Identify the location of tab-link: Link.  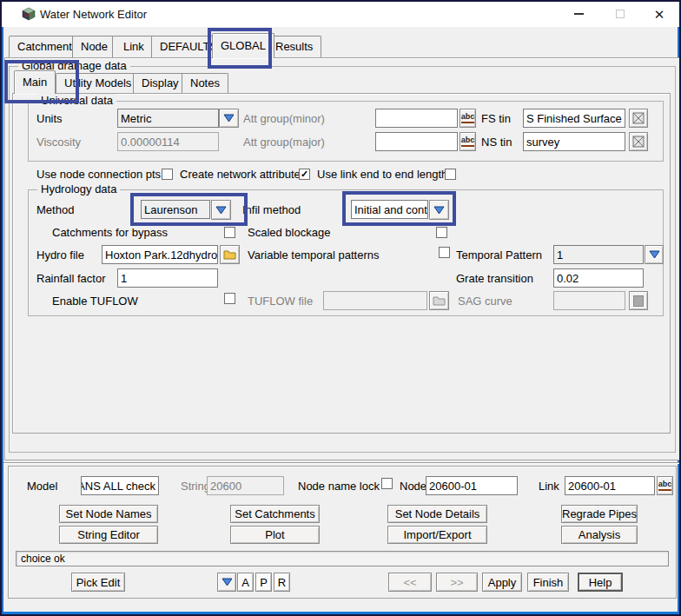
(134, 47).